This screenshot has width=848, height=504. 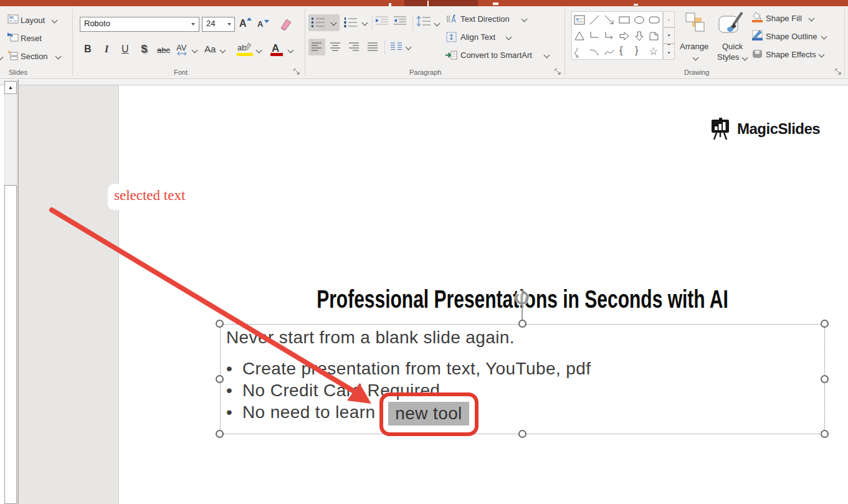 What do you see at coordinates (354, 47) in the screenshot?
I see `align-right-icon` at bounding box center [354, 47].